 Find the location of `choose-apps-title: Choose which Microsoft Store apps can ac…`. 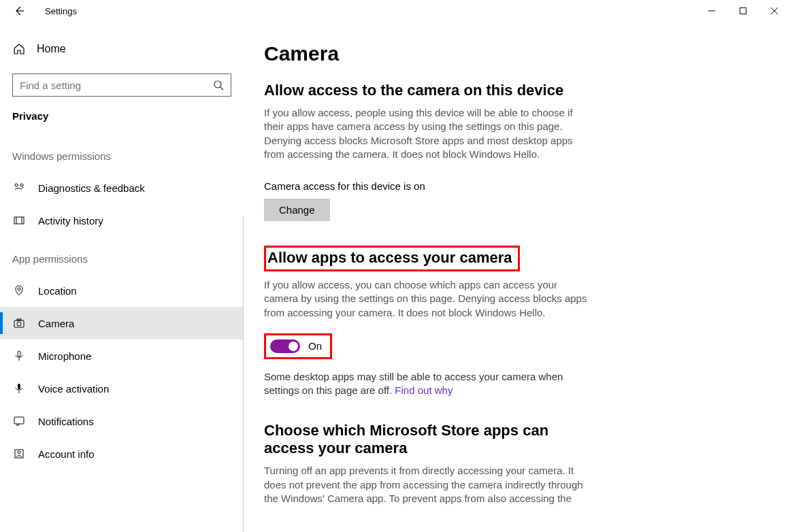

choose-apps-title: Choose which Microsoft Store apps can ac… is located at coordinates (427, 439).